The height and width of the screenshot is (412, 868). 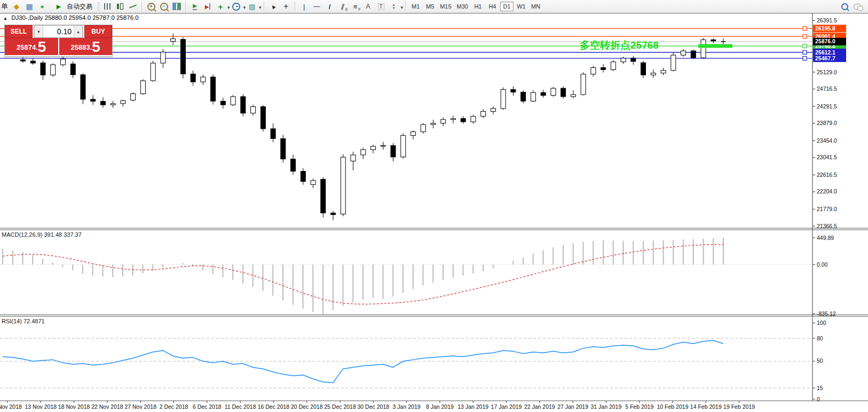 I want to click on svg-text: 18 Nov 2018, so click(x=74, y=407).